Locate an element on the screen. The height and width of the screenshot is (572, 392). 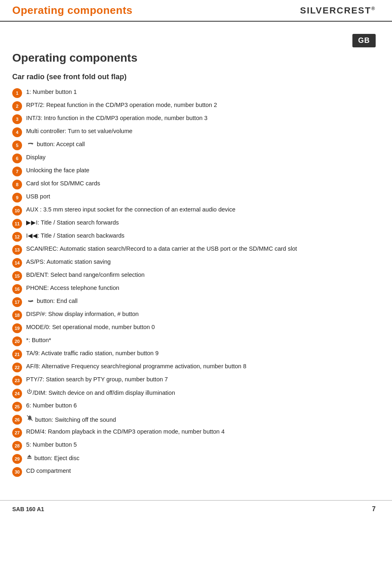
item-text: USB port is located at coordinates (201, 197).